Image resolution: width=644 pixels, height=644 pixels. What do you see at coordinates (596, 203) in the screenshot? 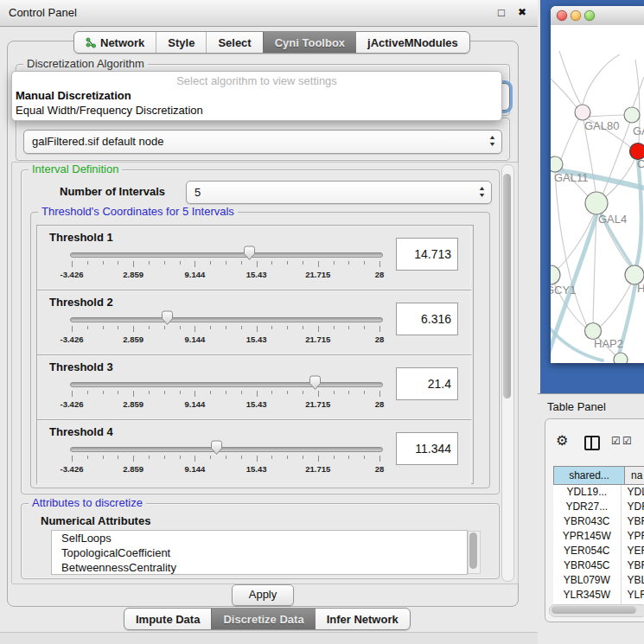
I see `node-gal4` at bounding box center [596, 203].